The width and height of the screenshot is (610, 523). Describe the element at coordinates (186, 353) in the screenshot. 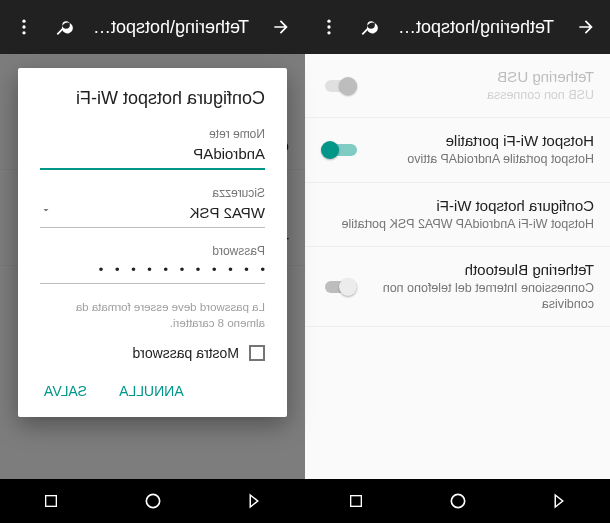

I see `show-password-label: Mostra password` at that location.